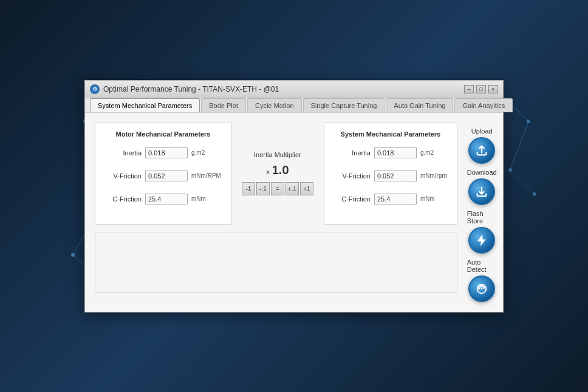  Describe the element at coordinates (248, 189) in the screenshot. I see `mult-btn-minus1: -1` at that location.